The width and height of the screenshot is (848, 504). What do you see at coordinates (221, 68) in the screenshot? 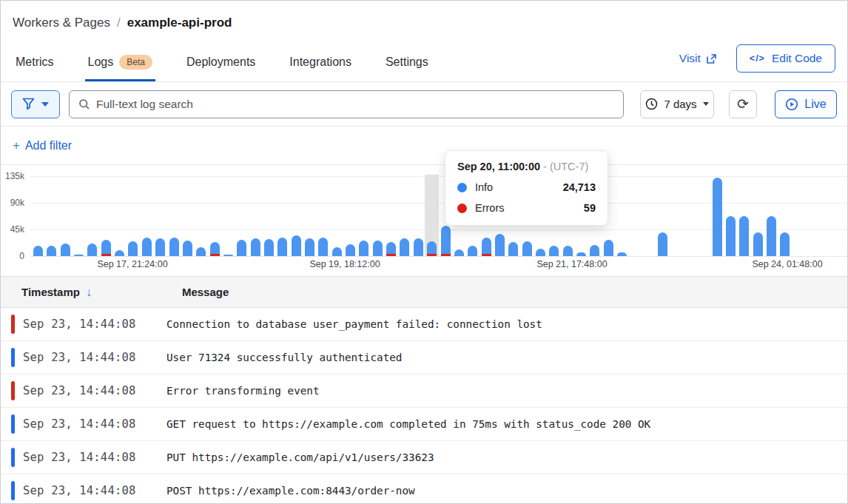
I see `tab-deployments: Deployments` at bounding box center [221, 68].